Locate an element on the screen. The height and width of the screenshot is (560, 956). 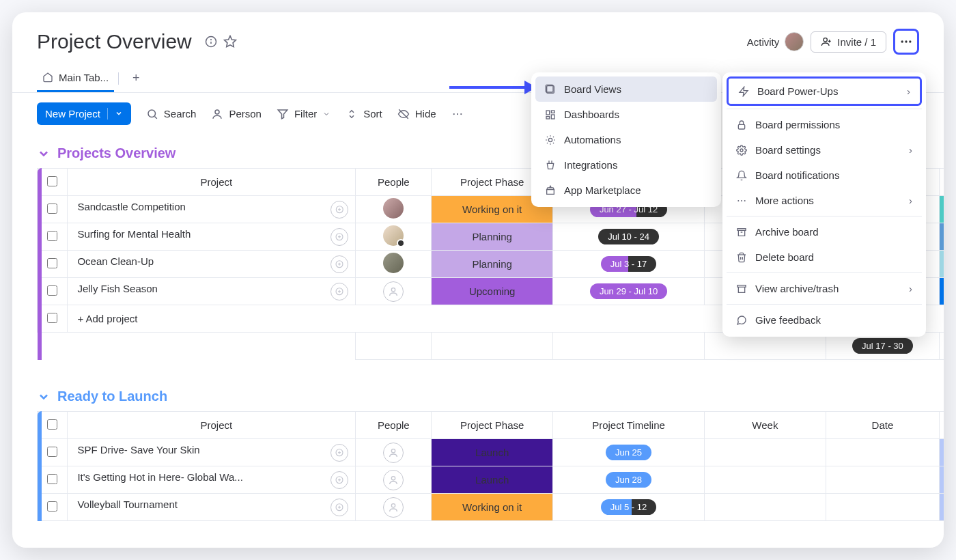
cell-status: eed is located at coordinates (942, 210).